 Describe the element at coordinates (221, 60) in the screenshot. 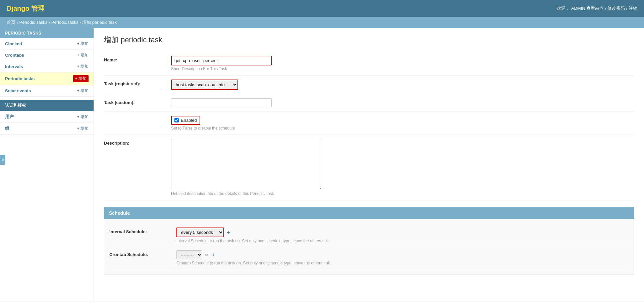

I see `name-input` at that location.